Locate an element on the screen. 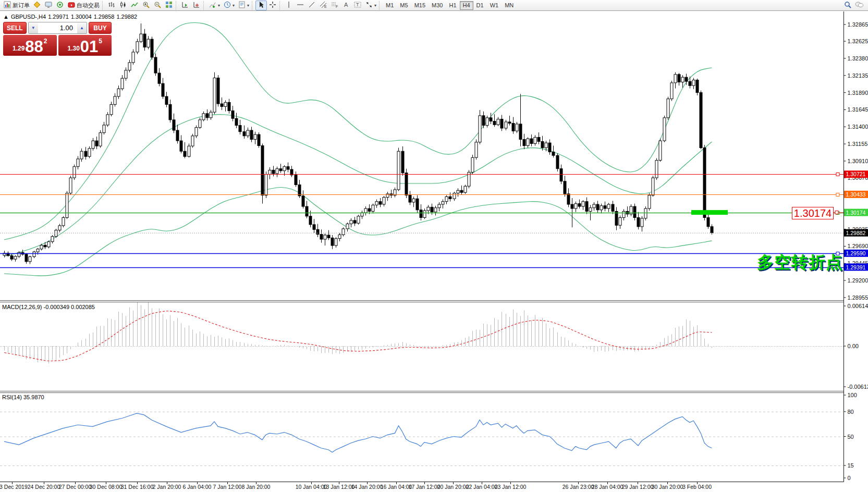 The height and width of the screenshot is (492, 868). svg-text: 100 is located at coordinates (852, 395).